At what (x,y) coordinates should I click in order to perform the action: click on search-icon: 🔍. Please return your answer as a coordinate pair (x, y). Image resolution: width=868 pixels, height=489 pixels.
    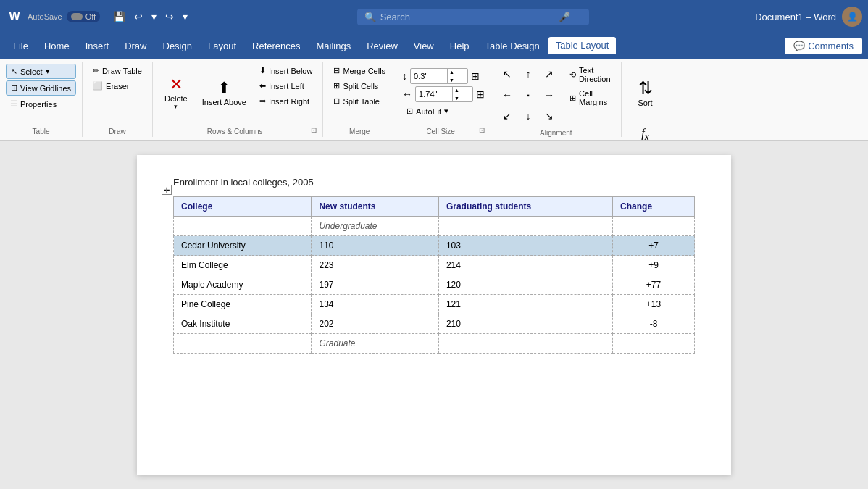
    Looking at the image, I should click on (370, 17).